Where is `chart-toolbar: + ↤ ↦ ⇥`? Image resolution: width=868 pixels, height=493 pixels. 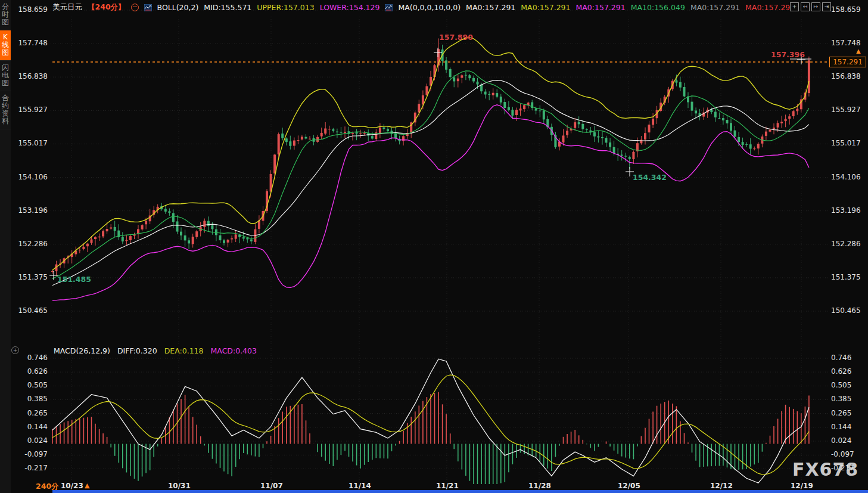 chart-toolbar: + ↤ ↦ ⇥ is located at coordinates (810, 7).